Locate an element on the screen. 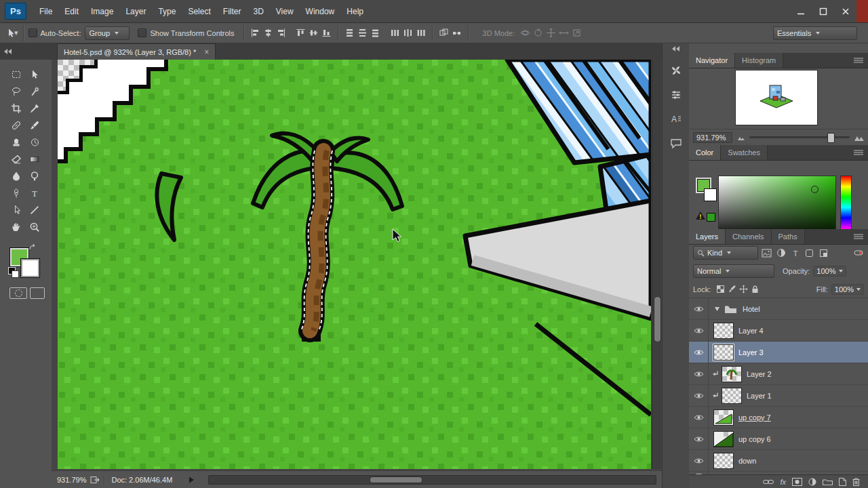 Image resolution: width=868 pixels, height=488 pixels. character-panel-icon: A is located at coordinates (675, 119).